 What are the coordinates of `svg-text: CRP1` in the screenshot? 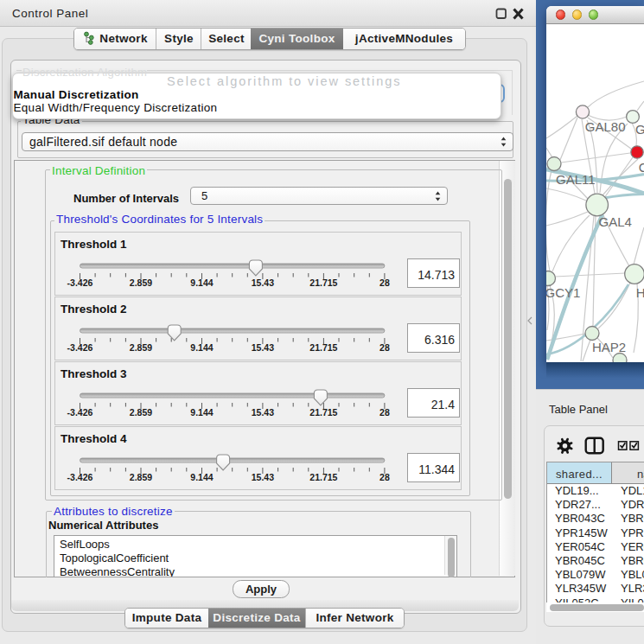 It's located at (641, 168).